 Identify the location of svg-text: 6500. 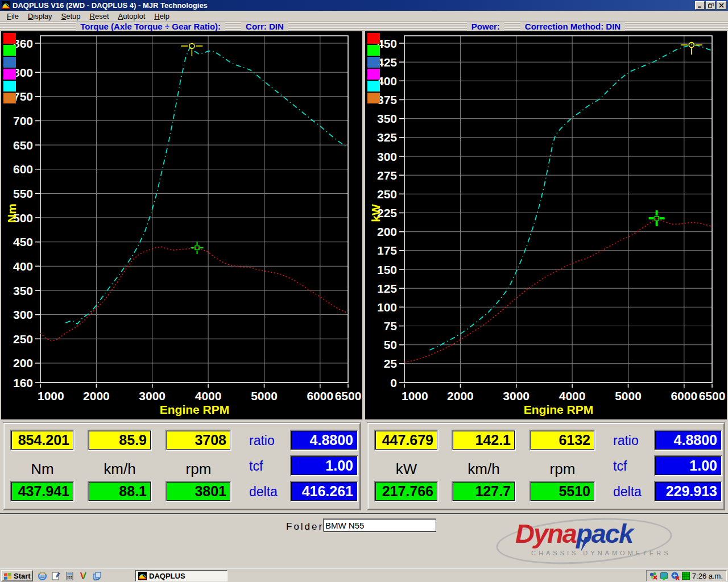
(712, 396).